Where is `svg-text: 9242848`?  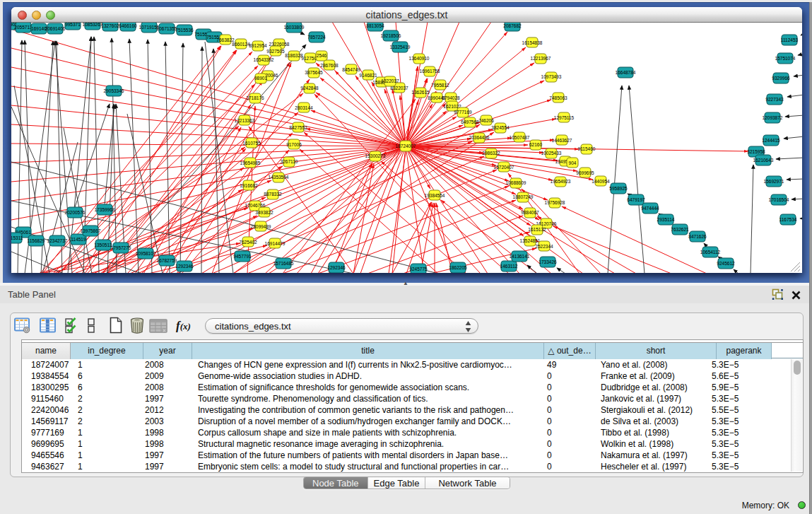
svg-text: 9242848 is located at coordinates (310, 88).